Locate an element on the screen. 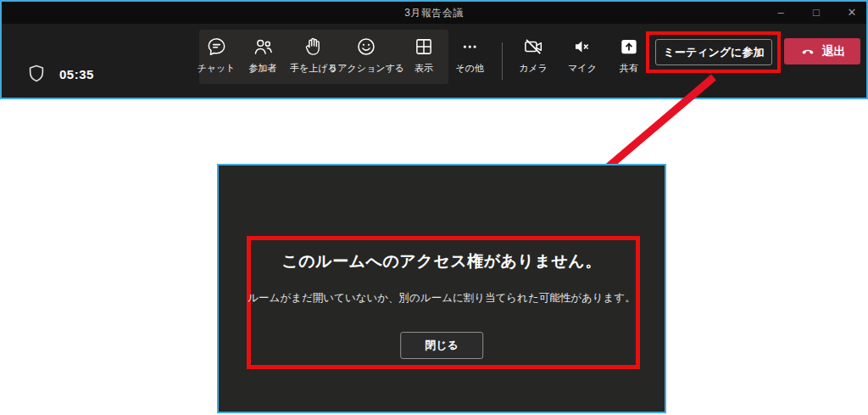 The width and height of the screenshot is (868, 415). leave-label: 退出 is located at coordinates (834, 52).